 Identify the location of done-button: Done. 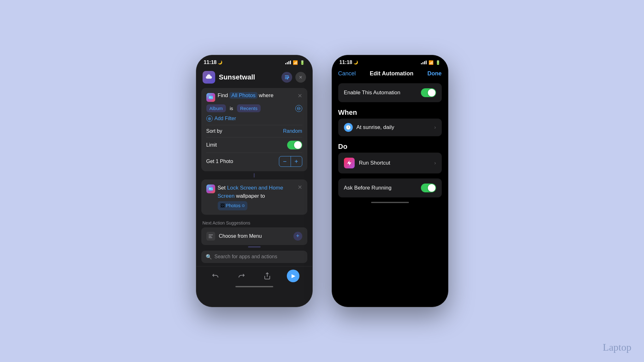
(434, 74).